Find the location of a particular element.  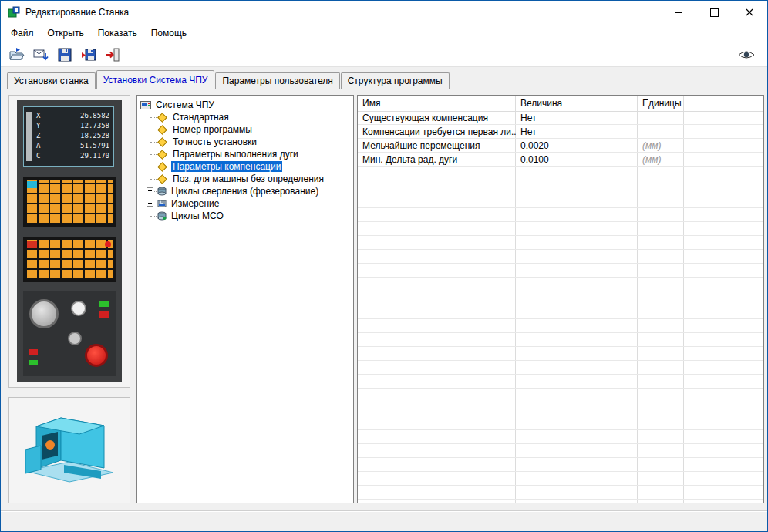

save-button is located at coordinates (65, 54).